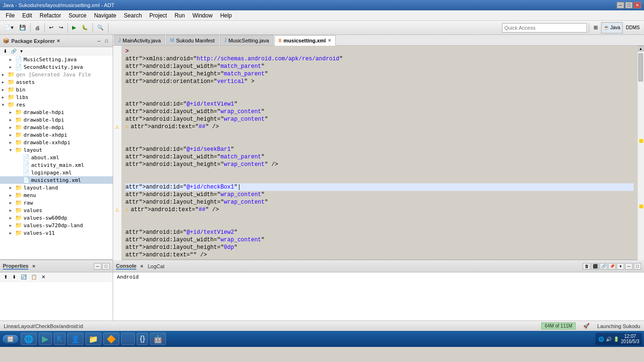 This screenshot has width=644, height=362. Describe the element at coordinates (545, 28) in the screenshot. I see `quick-access-input` at that location.